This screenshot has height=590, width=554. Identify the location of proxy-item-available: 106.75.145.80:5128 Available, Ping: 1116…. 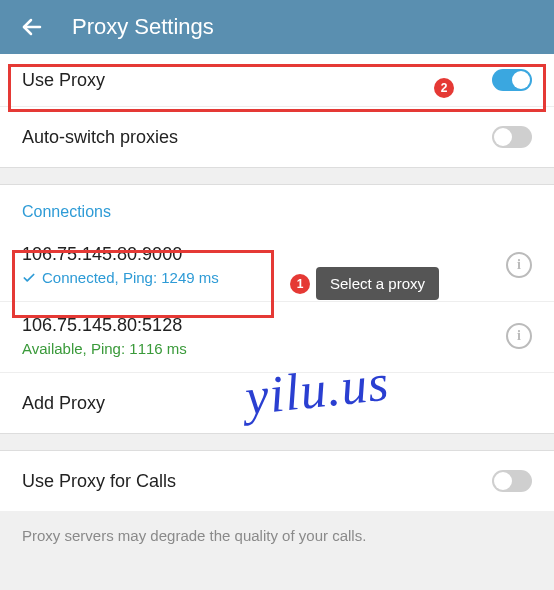
(277, 337).